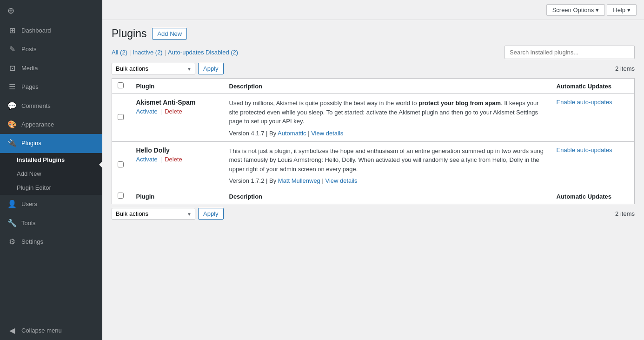  Describe the element at coordinates (387, 118) in the screenshot. I see `akismet-desc-cell: Used by millions, Akismet is quite possi…` at that location.